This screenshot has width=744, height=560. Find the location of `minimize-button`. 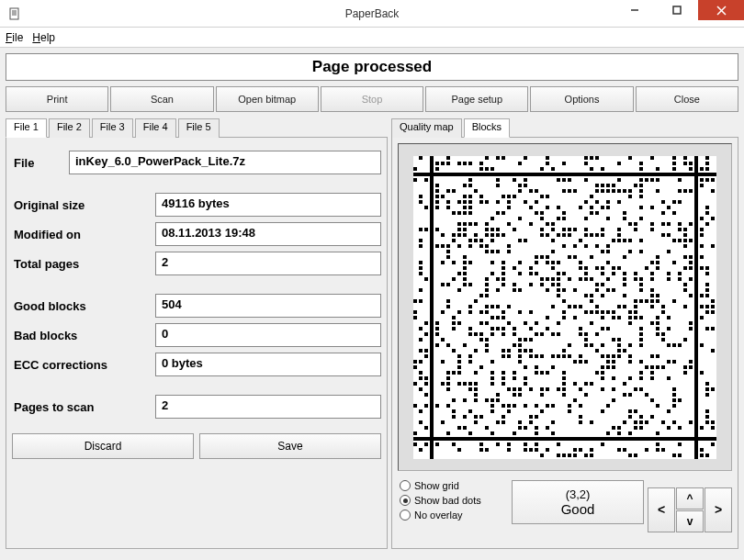

minimize-button is located at coordinates (635, 10).